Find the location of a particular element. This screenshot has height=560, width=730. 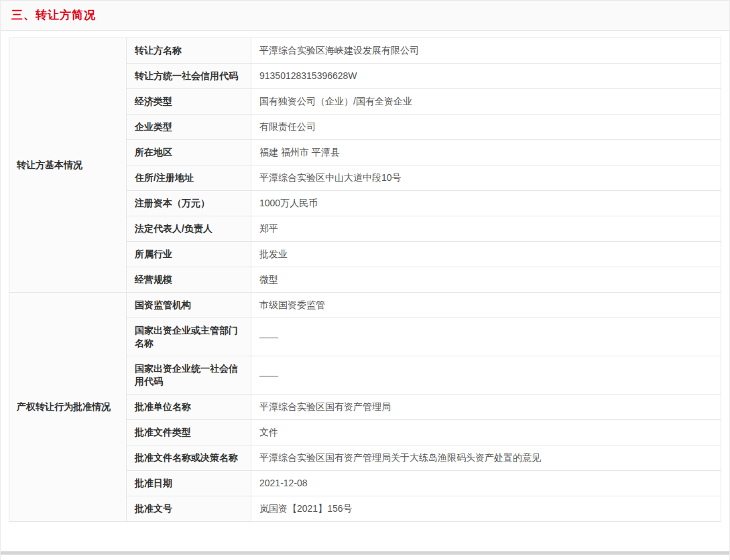

group-header-cell: 转让方基本情况 is located at coordinates (68, 165).